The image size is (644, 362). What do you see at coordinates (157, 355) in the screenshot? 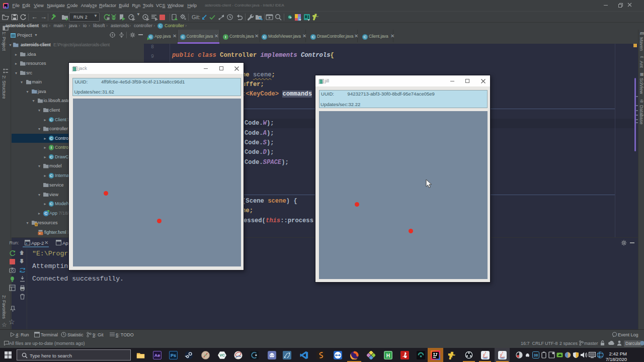
I see `svg-text: Ae` at bounding box center [157, 355].